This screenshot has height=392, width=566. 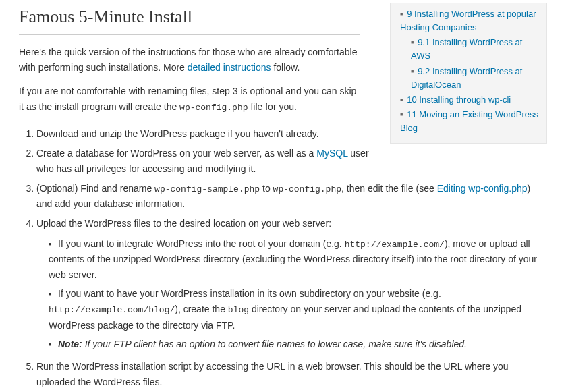 What do you see at coordinates (183, 223) in the screenshot?
I see `step-4-lead: Upload the WordPress files to the desire…` at bounding box center [183, 223].